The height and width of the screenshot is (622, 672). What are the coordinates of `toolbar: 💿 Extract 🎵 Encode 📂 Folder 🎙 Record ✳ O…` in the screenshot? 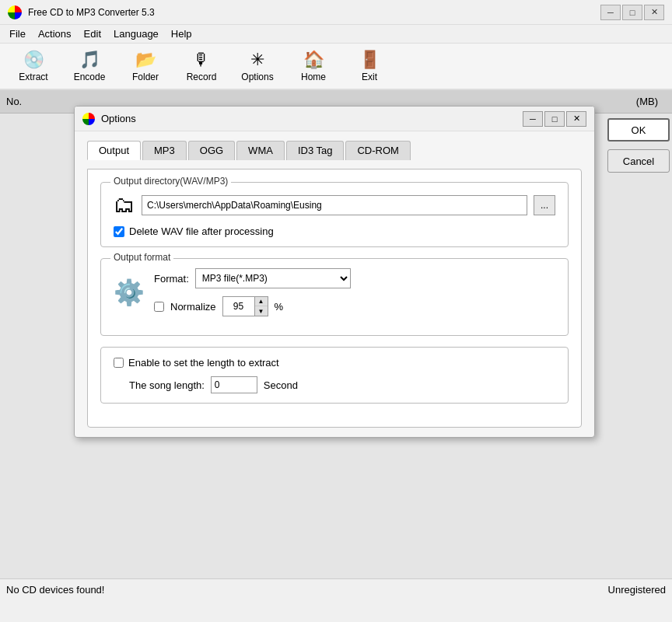 It's located at (336, 67).